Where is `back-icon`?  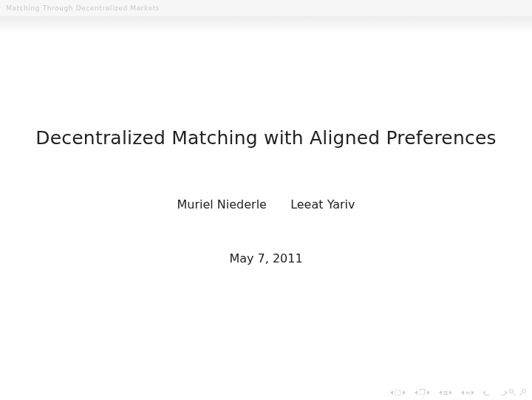 back-icon is located at coordinates (487, 393).